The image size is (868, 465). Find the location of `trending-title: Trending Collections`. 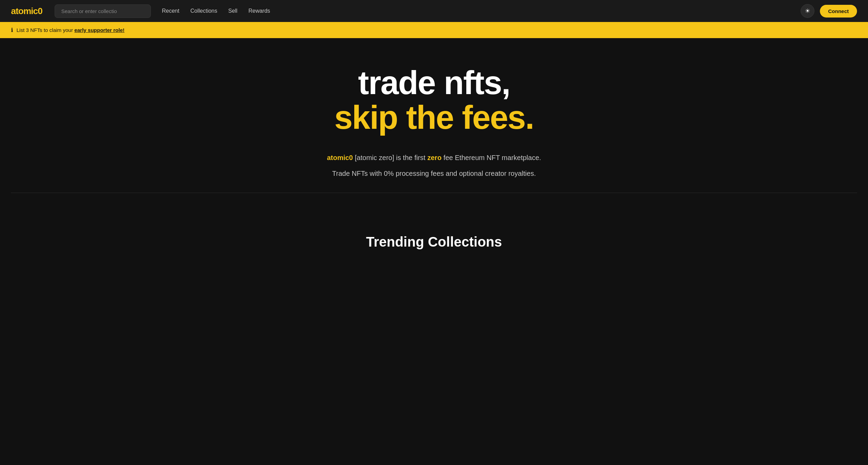

trending-title: Trending Collections is located at coordinates (434, 242).